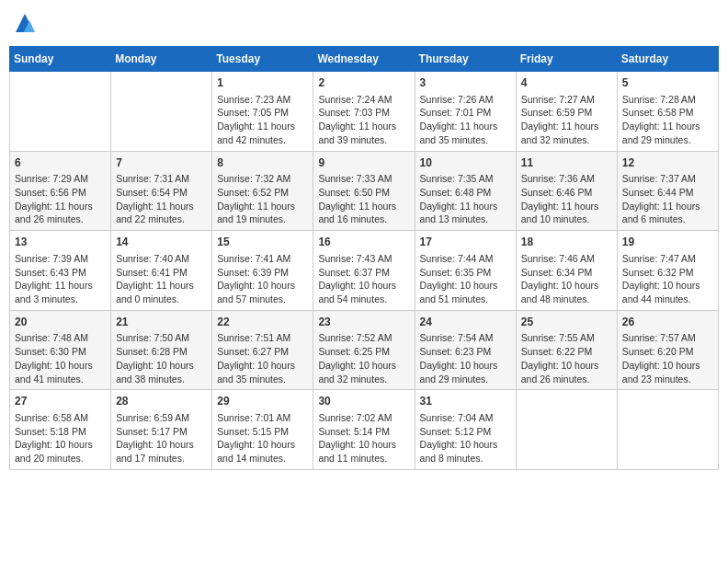  Describe the element at coordinates (566, 350) in the screenshot. I see `calendar-cell: 25Sunrise: 7:55 AM Sunset: 6:22 PM Dayli…` at that location.